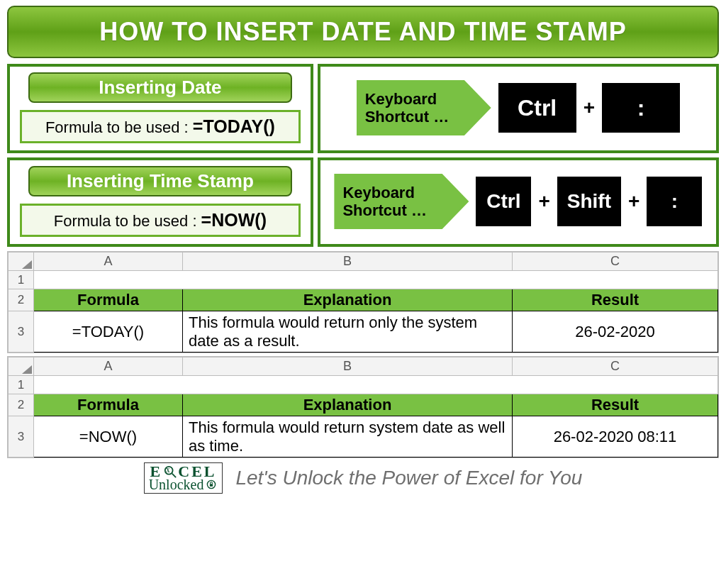 Image resolution: width=726 pixels, height=588 pixels. Describe the element at coordinates (160, 182) in the screenshot. I see `section-heading-time: Inserting Time Stamp` at that location.